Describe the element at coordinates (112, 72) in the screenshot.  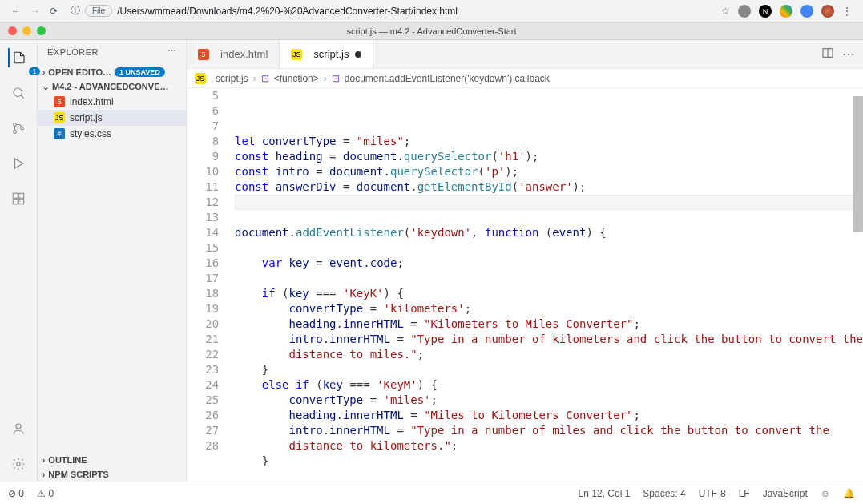
I see `open-editors-header: › OPEN EDITO… 1 UNSAVED` at that location.